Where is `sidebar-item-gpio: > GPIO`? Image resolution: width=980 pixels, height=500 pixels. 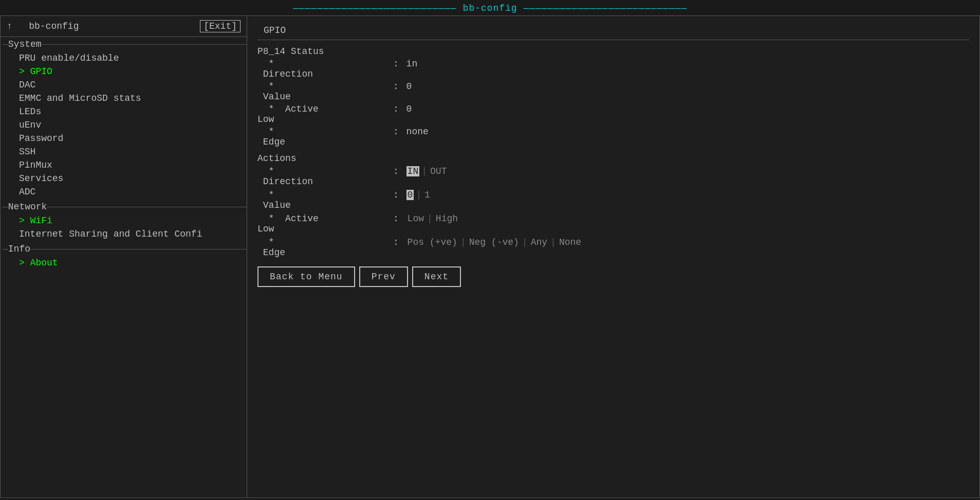
sidebar-item-gpio: > GPIO is located at coordinates (123, 72).